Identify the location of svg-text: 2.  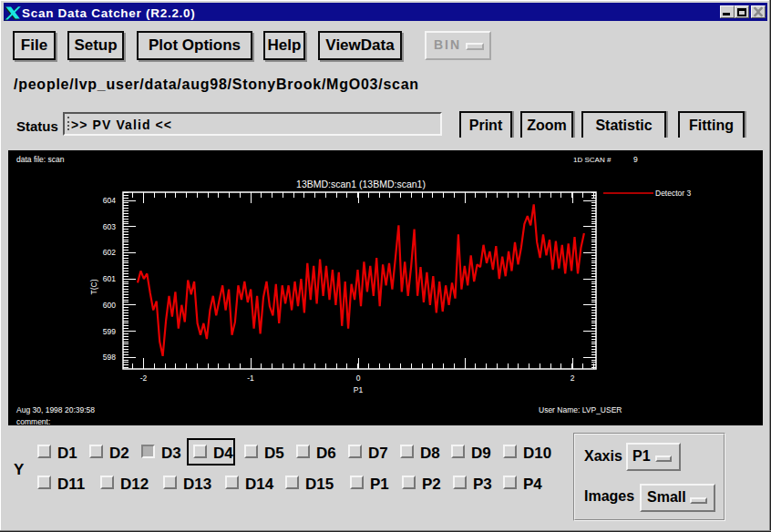
(572, 378).